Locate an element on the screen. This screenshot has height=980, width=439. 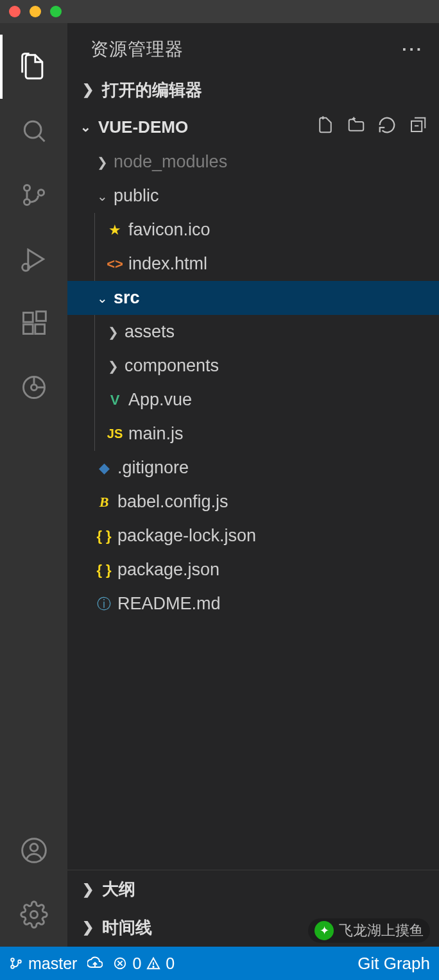
status-problems: 0 0 is located at coordinates (144, 963).